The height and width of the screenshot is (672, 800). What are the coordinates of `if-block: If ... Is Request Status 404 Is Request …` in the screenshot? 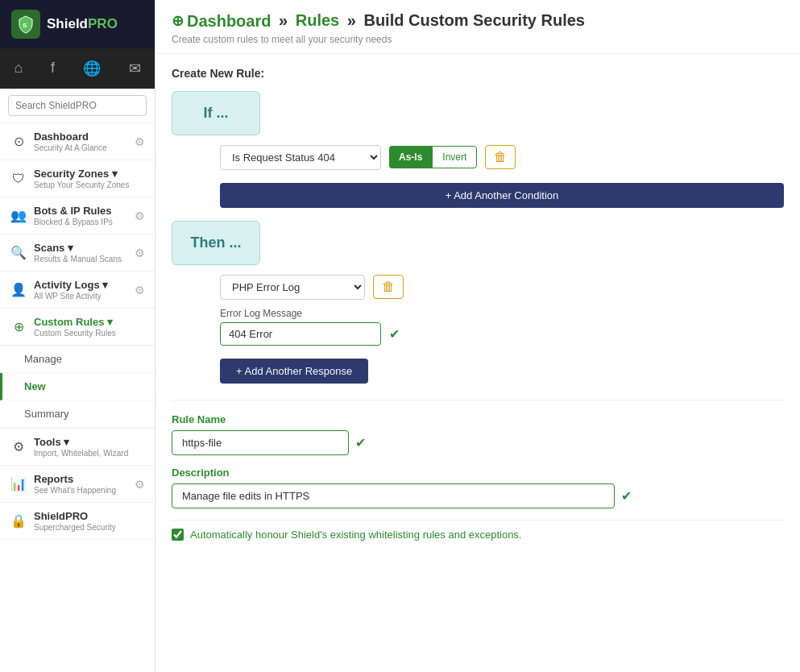 It's located at (478, 150).